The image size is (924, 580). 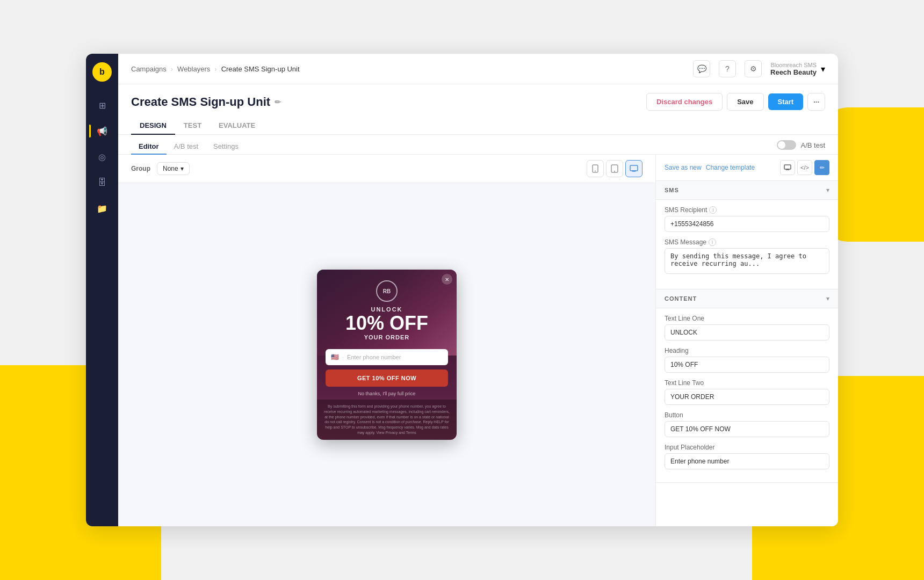 I want to click on analytics-icon: ◎, so click(x=102, y=157).